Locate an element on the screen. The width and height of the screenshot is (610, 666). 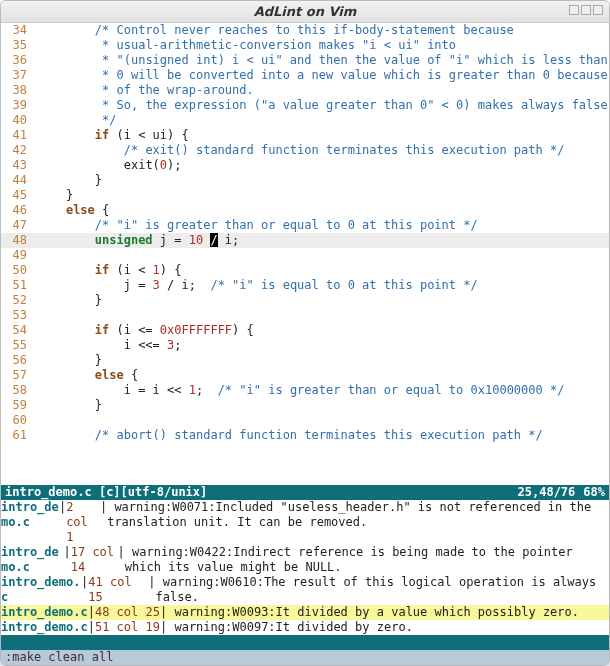
window-title: AdLint on Vim is located at coordinates (306, 12).